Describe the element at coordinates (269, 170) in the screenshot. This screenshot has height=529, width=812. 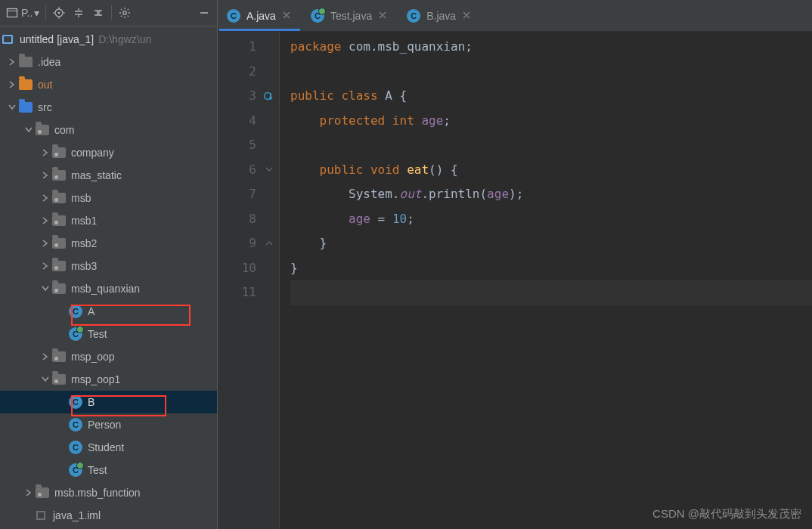
I see `fold-icon` at that location.